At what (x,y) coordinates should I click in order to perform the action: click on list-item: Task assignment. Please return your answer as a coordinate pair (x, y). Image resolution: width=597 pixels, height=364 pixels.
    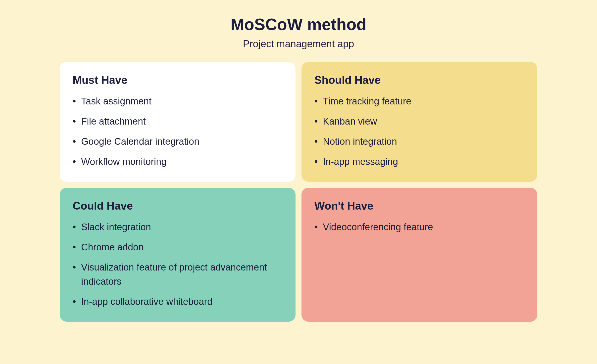
    Looking at the image, I should click on (178, 101).